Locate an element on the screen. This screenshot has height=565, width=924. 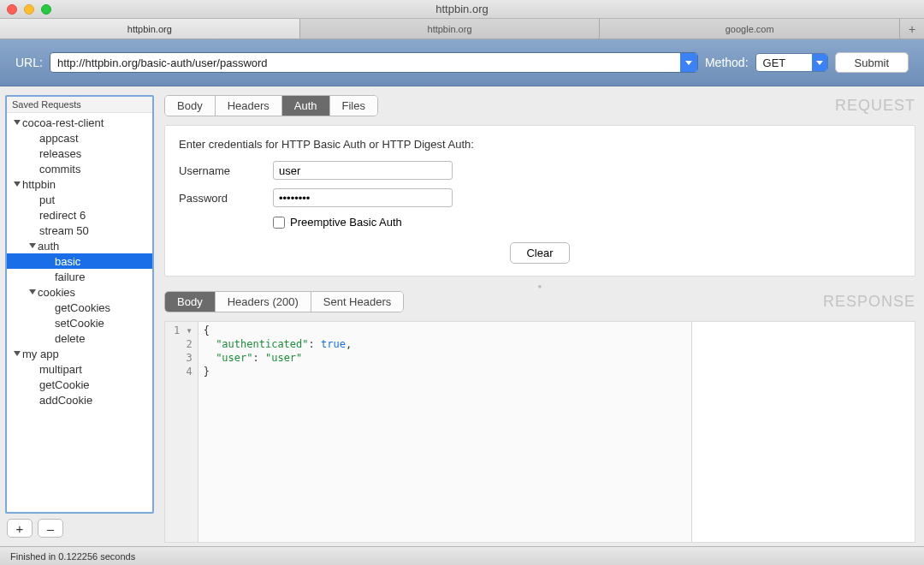
tree-item: getCookies is located at coordinates (80, 307).